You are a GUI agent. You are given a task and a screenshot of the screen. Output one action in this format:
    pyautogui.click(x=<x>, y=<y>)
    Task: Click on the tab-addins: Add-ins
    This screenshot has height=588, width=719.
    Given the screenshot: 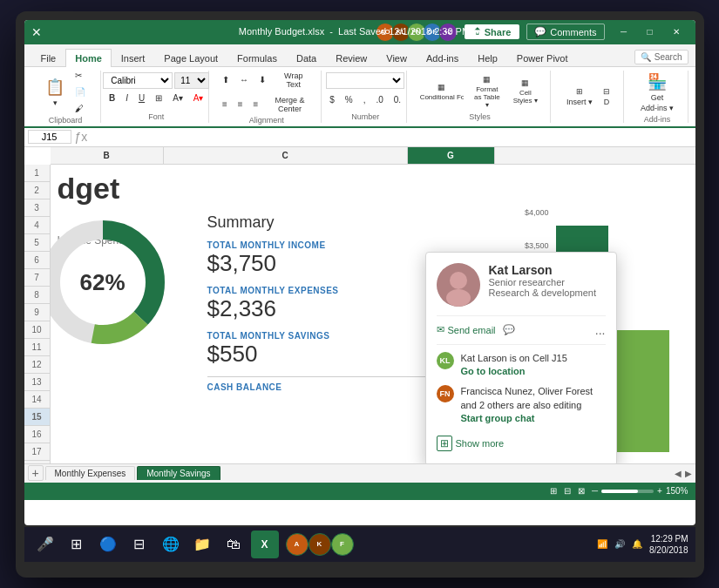 What is the action you would take?
    pyautogui.click(x=443, y=57)
    